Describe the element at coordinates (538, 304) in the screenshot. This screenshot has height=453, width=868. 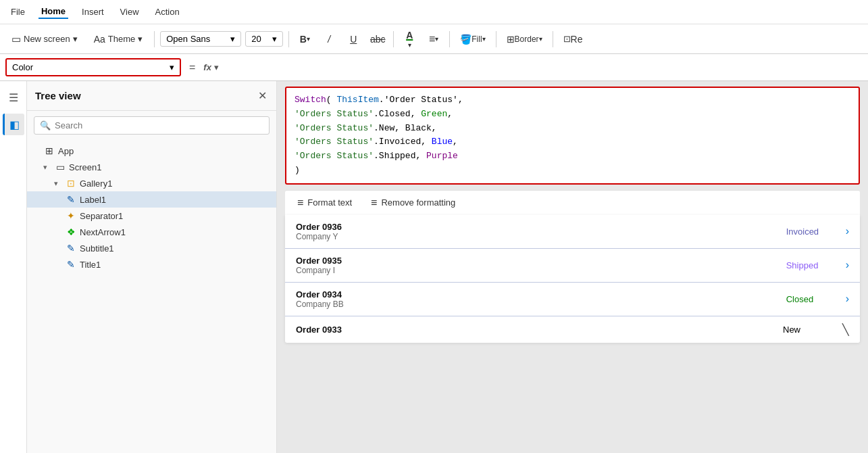
I see `order-company-0934: Company BB` at that location.